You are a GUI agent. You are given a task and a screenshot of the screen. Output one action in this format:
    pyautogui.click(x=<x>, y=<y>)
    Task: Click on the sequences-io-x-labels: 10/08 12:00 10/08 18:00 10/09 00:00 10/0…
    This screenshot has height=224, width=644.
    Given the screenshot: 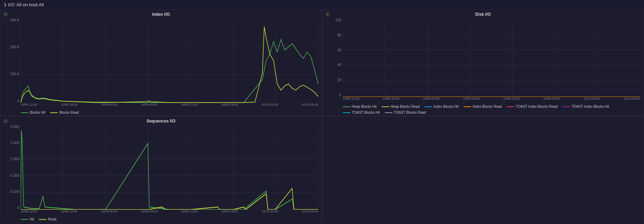 What is the action you would take?
    pyautogui.click(x=169, y=213)
    